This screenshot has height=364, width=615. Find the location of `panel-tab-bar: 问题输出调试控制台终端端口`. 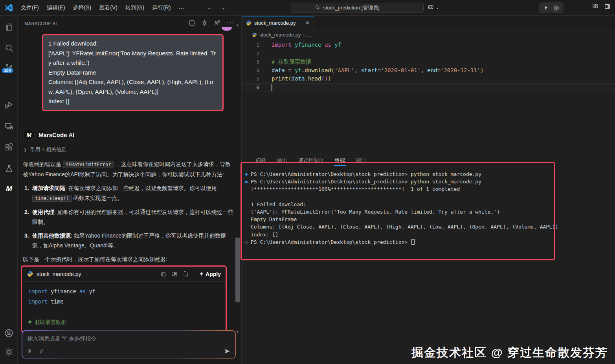

panel-tab-bar: 问题输出调试控制台终端端口 is located at coordinates (307, 161).